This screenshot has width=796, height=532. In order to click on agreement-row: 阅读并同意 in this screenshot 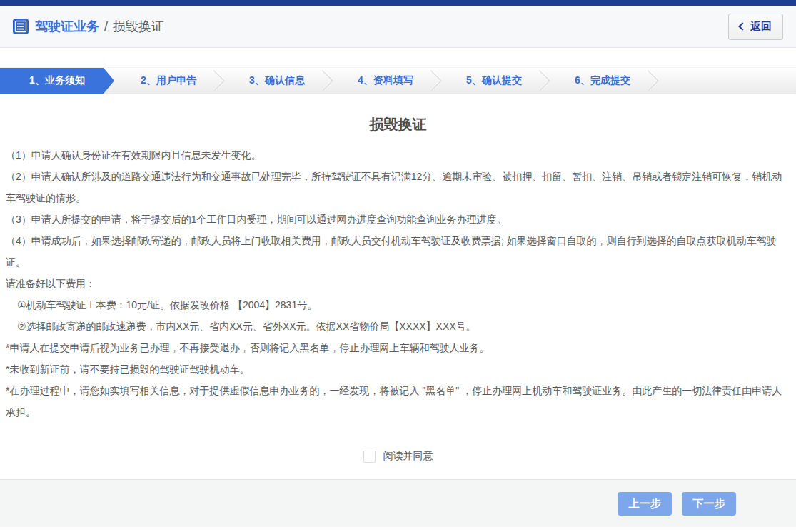, I will do `click(398, 456)`.